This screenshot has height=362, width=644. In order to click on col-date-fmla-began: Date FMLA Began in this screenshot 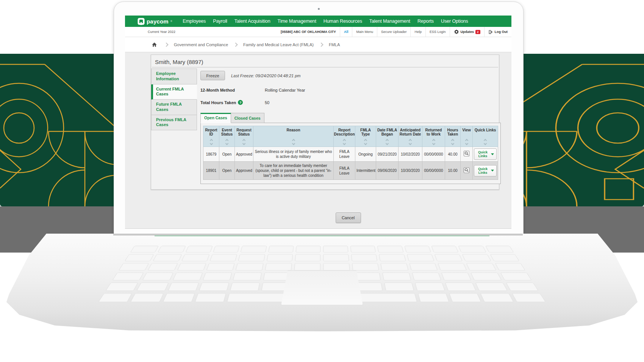, I will do `click(387, 136)`.